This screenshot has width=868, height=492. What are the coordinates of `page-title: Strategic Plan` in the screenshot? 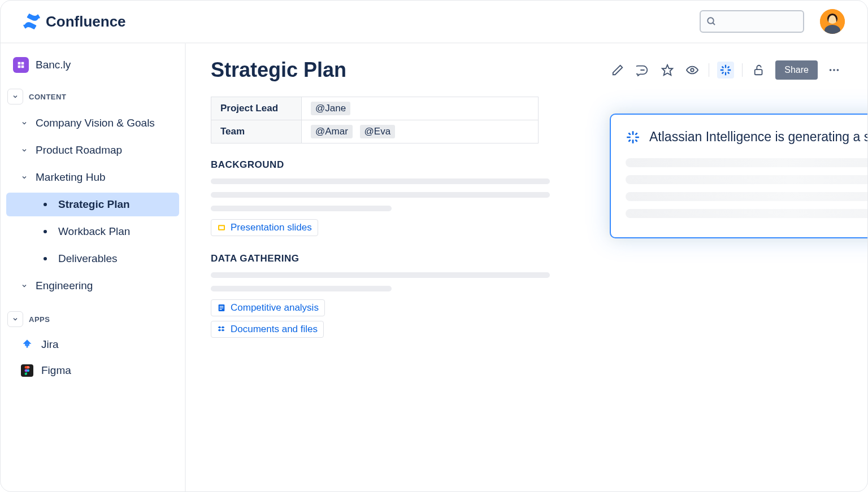 It's located at (279, 70).